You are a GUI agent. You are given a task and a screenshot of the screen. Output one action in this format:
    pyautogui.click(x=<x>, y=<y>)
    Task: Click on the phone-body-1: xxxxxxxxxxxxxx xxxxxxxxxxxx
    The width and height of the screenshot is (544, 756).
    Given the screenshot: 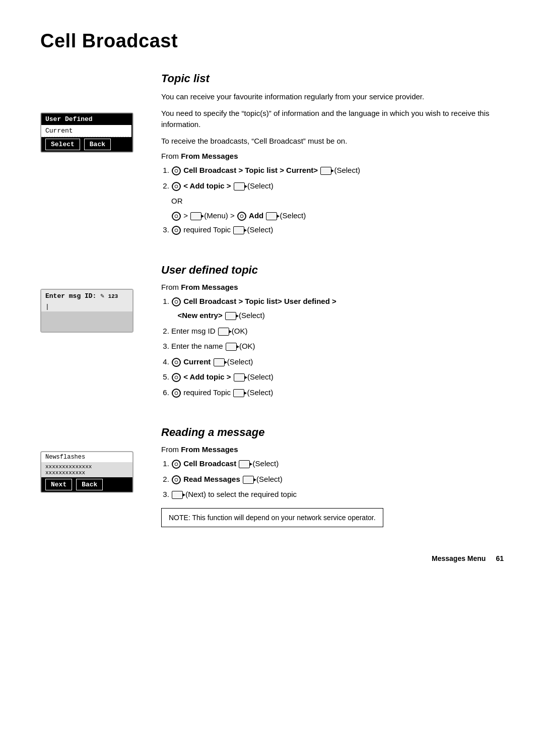 What is the action you would take?
    pyautogui.click(x=87, y=470)
    